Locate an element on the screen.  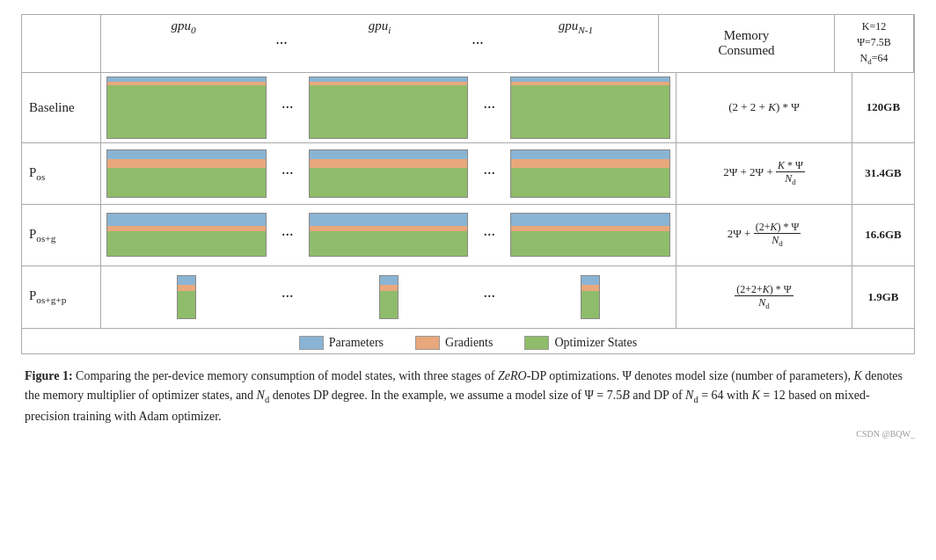
baseline-gpu0 is located at coordinates (186, 107).